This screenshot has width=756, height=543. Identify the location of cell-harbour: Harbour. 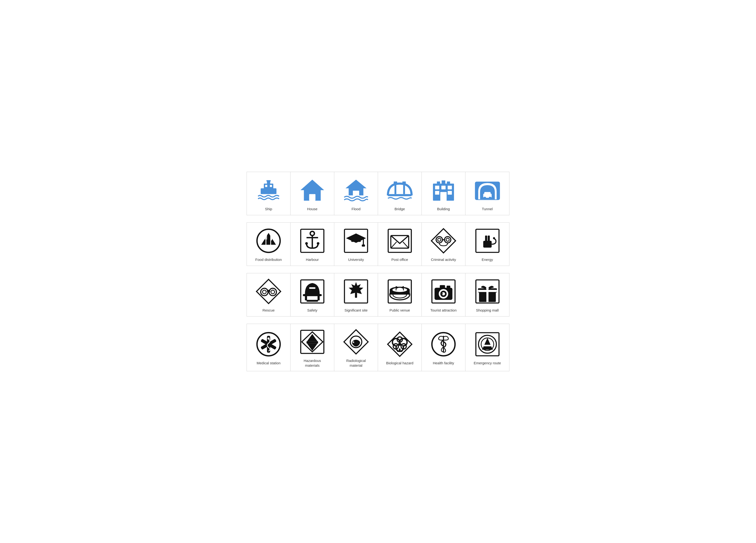
(313, 244).